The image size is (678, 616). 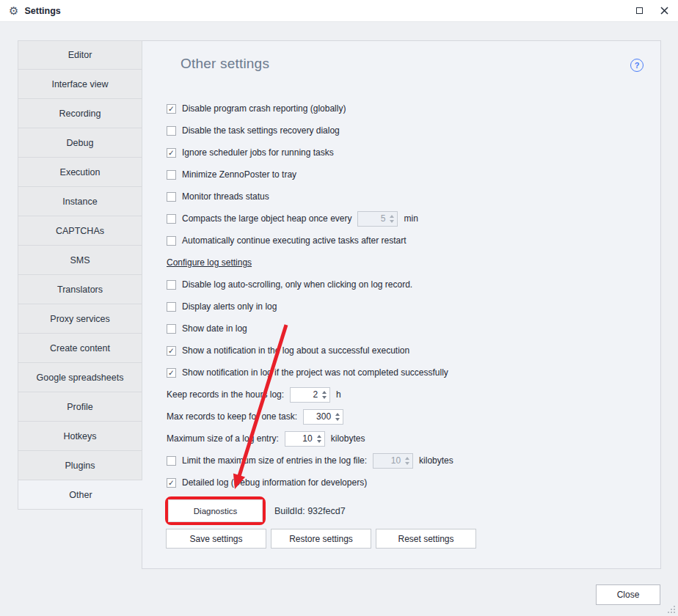 What do you see at coordinates (628, 595) in the screenshot?
I see `close-button: Close` at bounding box center [628, 595].